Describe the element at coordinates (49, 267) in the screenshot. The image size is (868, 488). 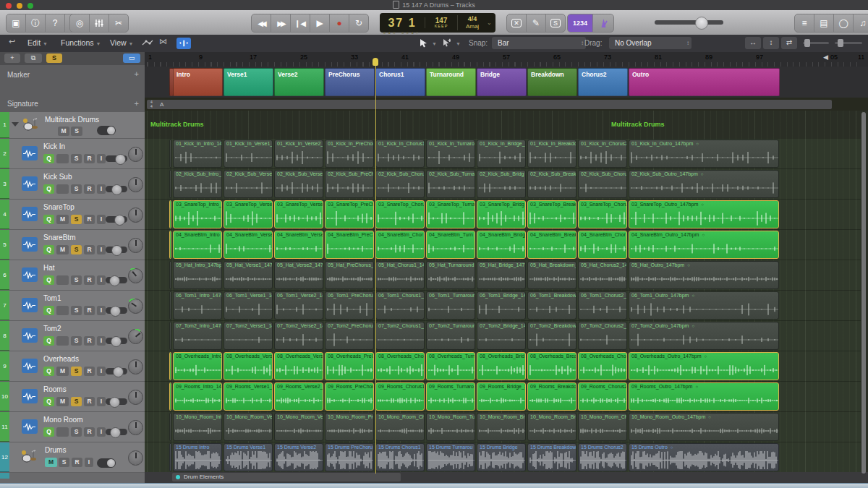
I see `track-name: Hat` at that location.